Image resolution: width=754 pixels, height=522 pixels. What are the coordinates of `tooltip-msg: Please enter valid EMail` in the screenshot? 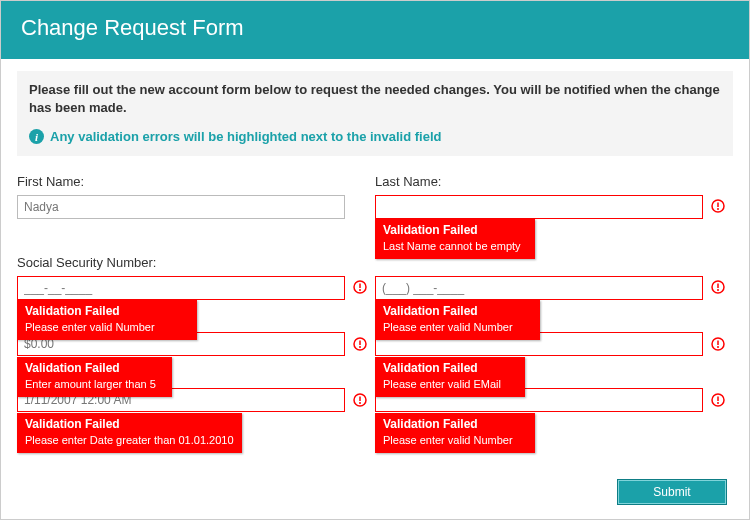 It's located at (450, 384).